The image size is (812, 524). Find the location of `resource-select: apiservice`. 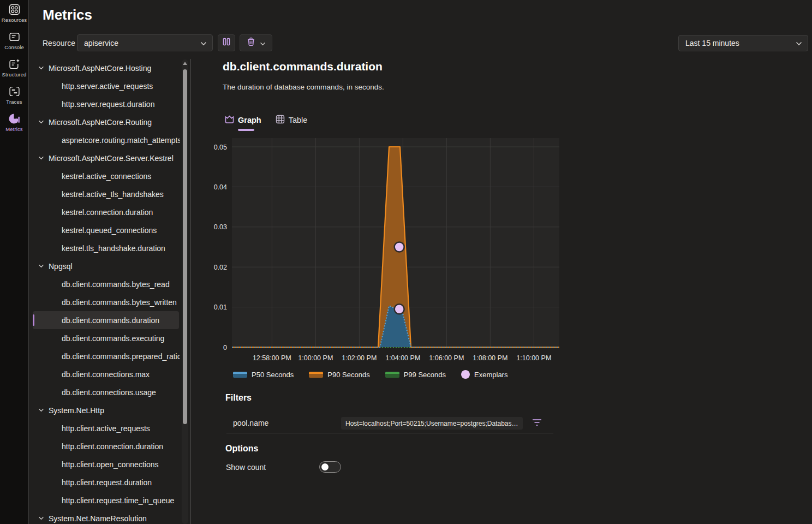

resource-select: apiservice is located at coordinates (145, 43).